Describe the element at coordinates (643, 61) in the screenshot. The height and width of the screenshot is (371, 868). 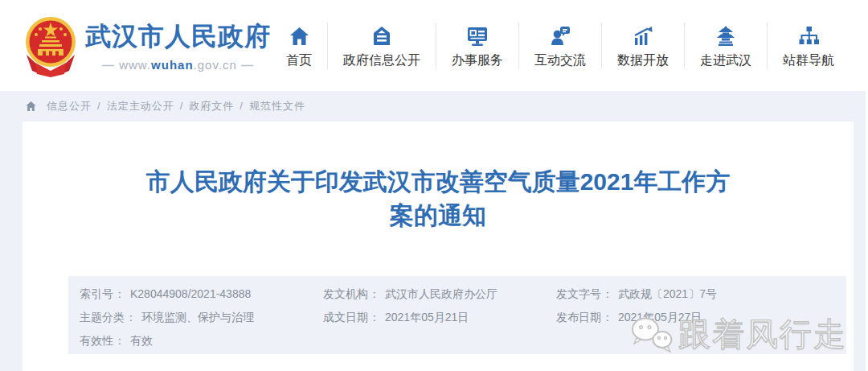
I see `nav-label: 数据开放` at that location.